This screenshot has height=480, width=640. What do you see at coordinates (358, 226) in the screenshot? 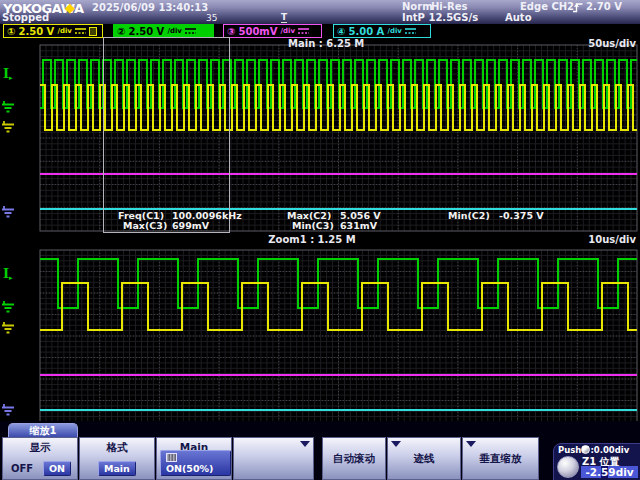
I see `meas-min-c3-value: 631mV` at bounding box center [358, 226].